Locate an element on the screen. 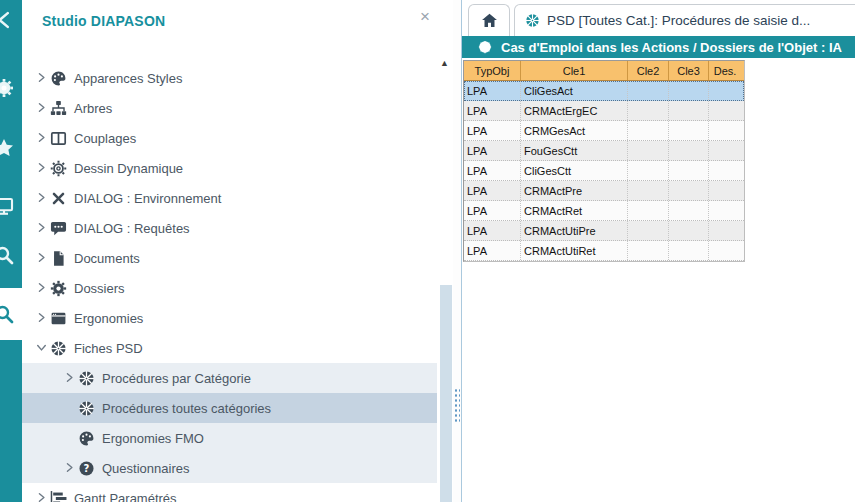 The image size is (855, 502). table-row: LPA CRMActUtiPre is located at coordinates (604, 231).